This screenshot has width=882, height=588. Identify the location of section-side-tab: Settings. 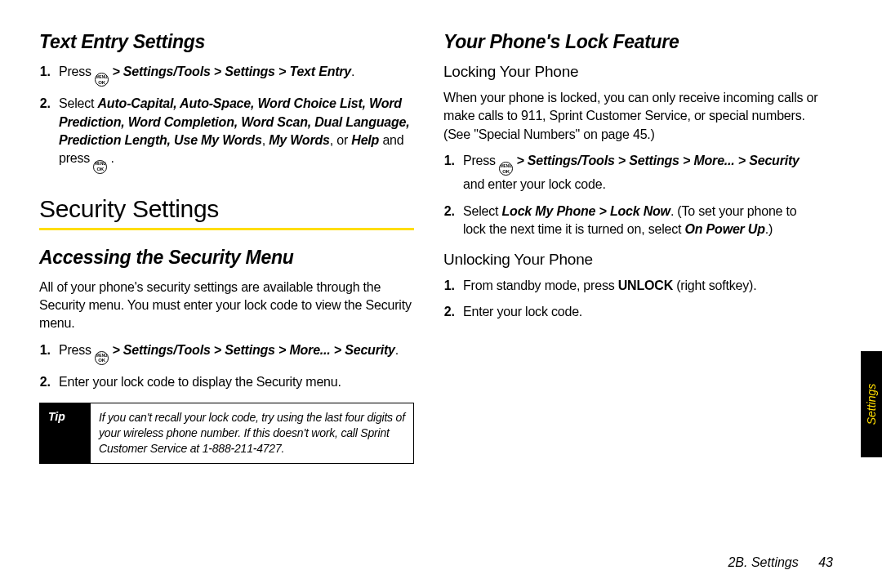
(871, 404).